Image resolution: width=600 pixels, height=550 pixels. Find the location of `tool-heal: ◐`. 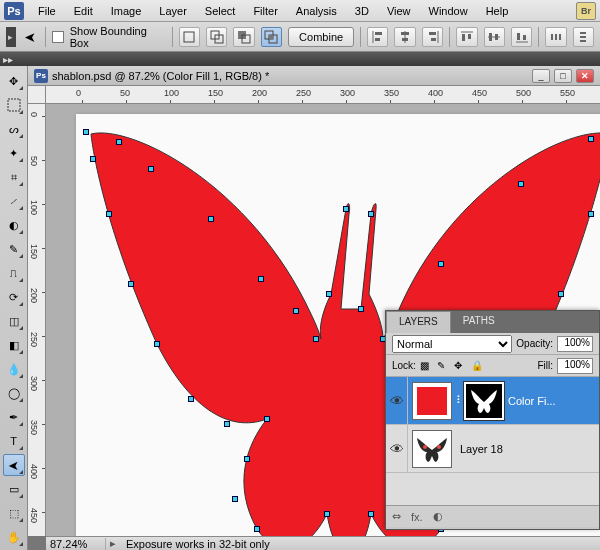

tool-heal: ◐ is located at coordinates (14, 225).